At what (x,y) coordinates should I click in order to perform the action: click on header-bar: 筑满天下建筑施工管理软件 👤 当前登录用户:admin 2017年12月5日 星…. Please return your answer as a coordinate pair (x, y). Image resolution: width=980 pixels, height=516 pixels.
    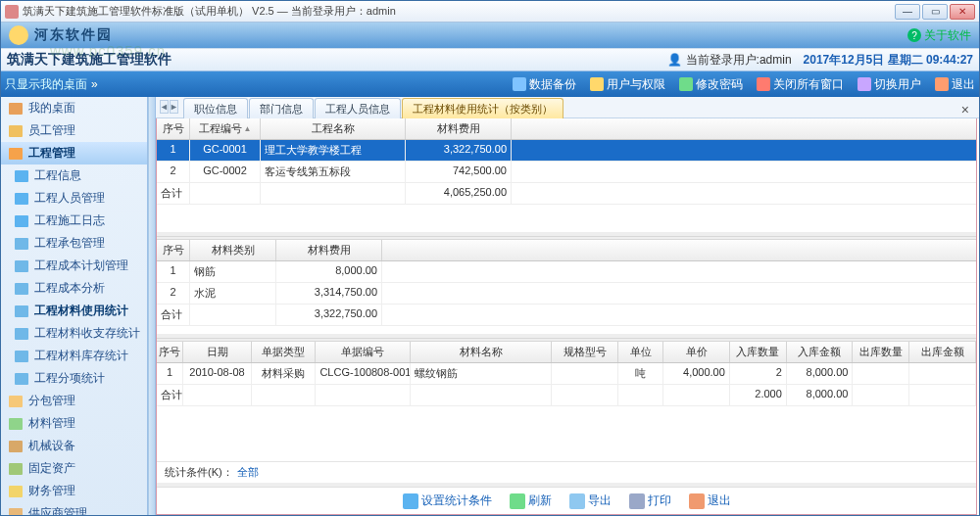
    Looking at the image, I should click on (490, 60).